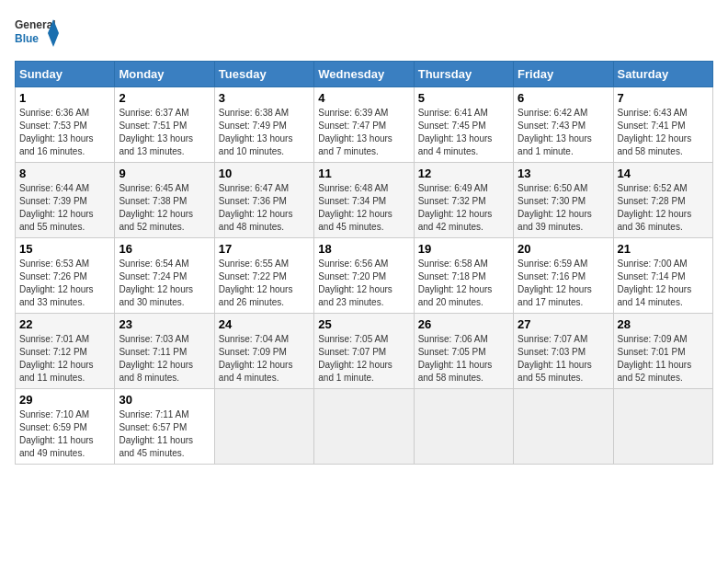  Describe the element at coordinates (663, 201) in the screenshot. I see `calendar-cell: 14Sunrise: 6:52 AM Sunset: 7:28 PM Dayli…` at that location.